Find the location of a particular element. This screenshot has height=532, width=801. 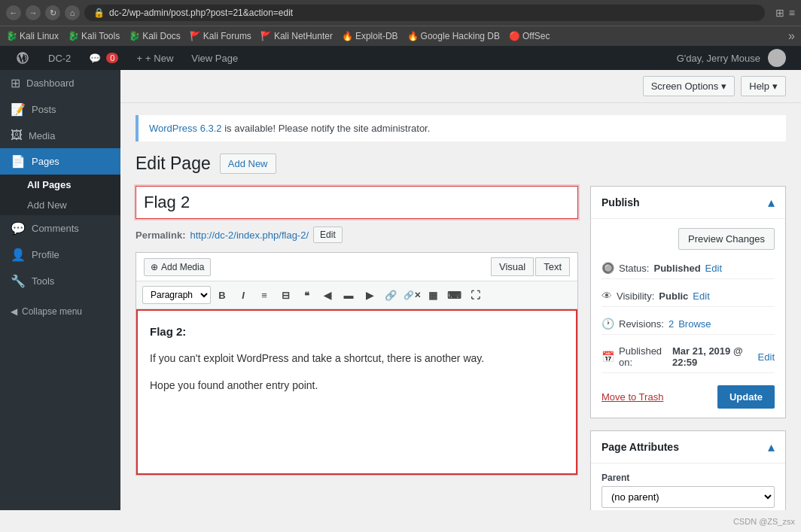

bookmark-google-hacking: 🔥 Google Hacking DB is located at coordinates (453, 36).